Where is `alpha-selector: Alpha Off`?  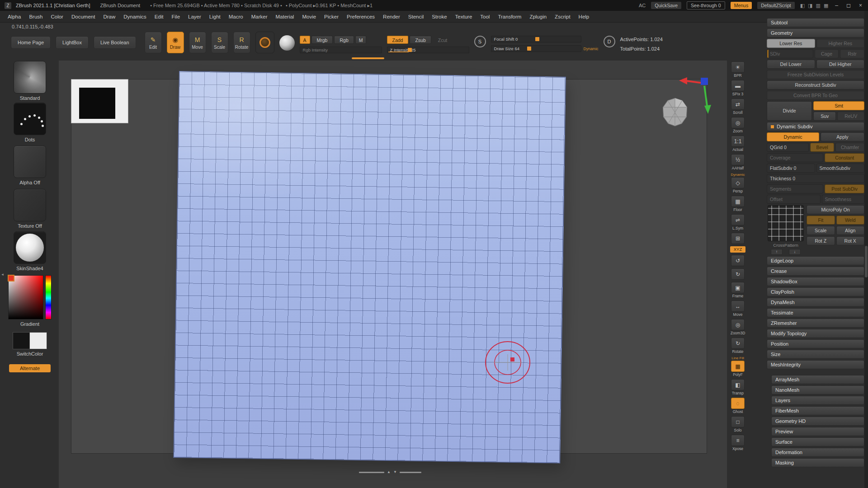 alpha-selector: Alpha Off is located at coordinates (30, 165).